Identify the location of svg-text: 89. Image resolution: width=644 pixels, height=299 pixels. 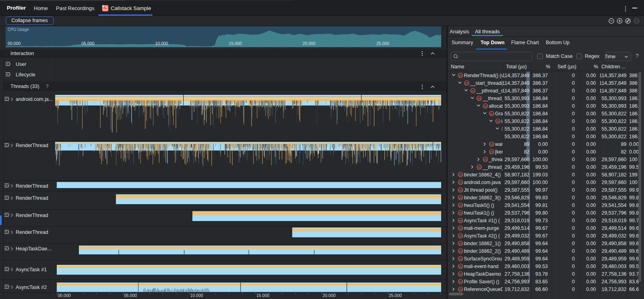
(527, 144).